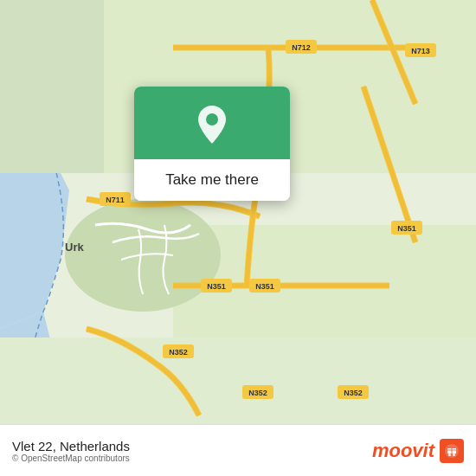  What do you see at coordinates (71, 447) in the screenshot?
I see `address-label: Vlet 22, Netherlands` at bounding box center [71, 447].